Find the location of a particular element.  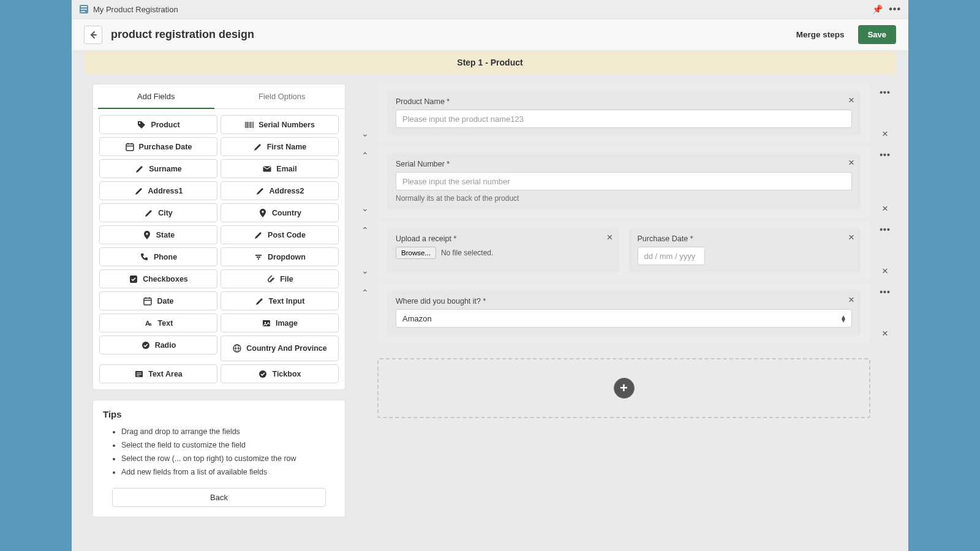

merge-steps-button: Merge steps is located at coordinates (821, 34).